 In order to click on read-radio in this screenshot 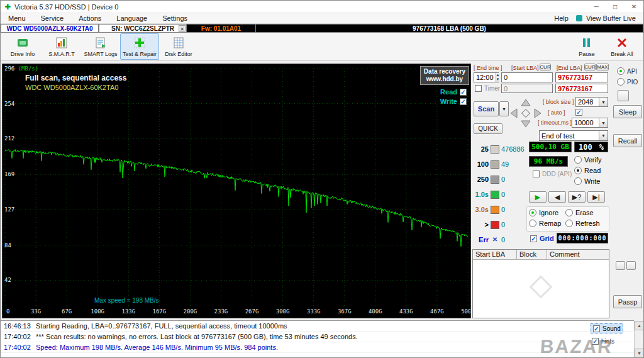, I will do `click(578, 171)`.